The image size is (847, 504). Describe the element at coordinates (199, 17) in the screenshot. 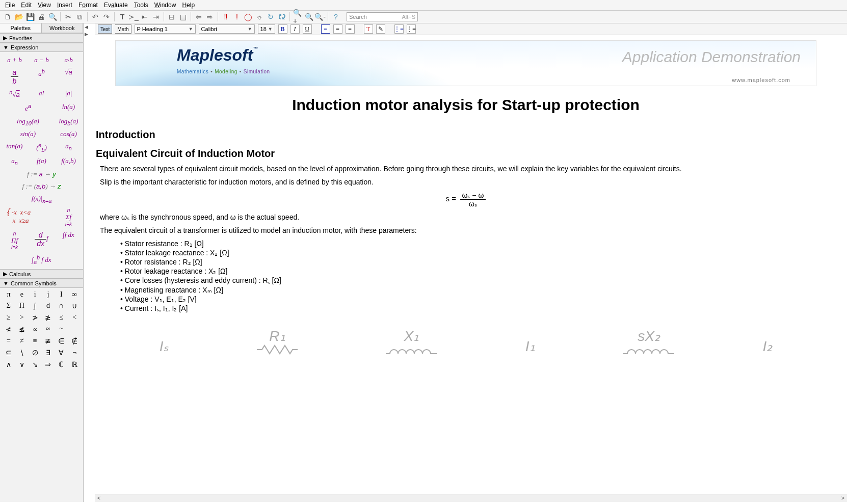

I see `back-icon: ⇦` at that location.